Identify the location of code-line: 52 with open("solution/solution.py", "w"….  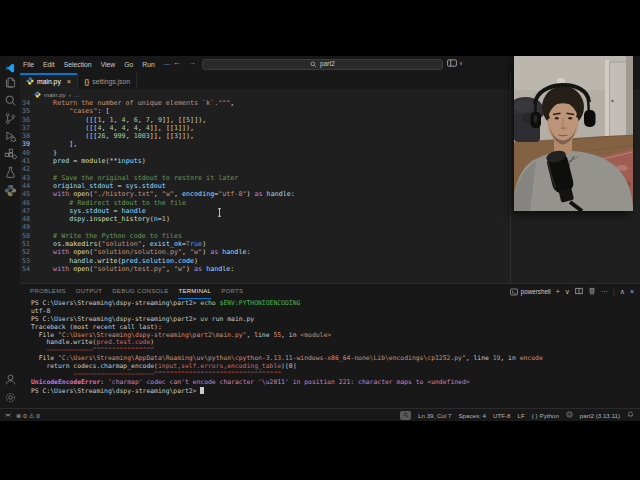
(330, 252).